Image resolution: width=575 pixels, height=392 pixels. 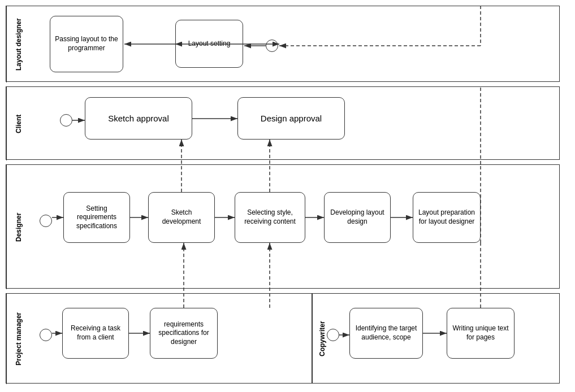 What do you see at coordinates (18, 44) in the screenshot?
I see `lane-label-layout-designer: Layout designer` at bounding box center [18, 44].